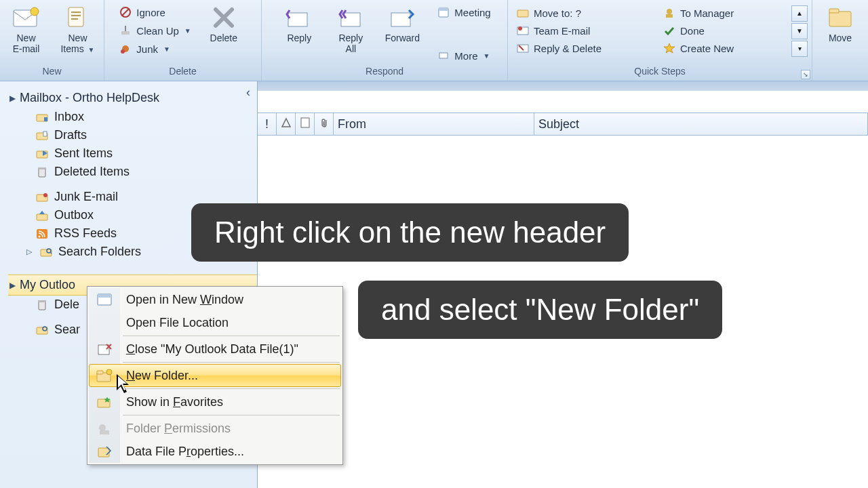 The image size is (868, 488). I want to click on callout-2: and select "New Folder", so click(540, 310).